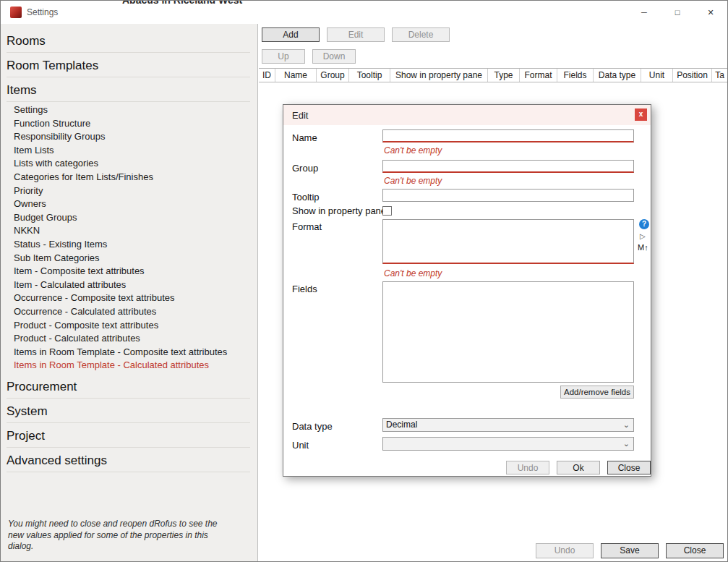 The height and width of the screenshot is (562, 728). What do you see at coordinates (629, 467) in the screenshot?
I see `dialog-close-button: Close` at bounding box center [629, 467].